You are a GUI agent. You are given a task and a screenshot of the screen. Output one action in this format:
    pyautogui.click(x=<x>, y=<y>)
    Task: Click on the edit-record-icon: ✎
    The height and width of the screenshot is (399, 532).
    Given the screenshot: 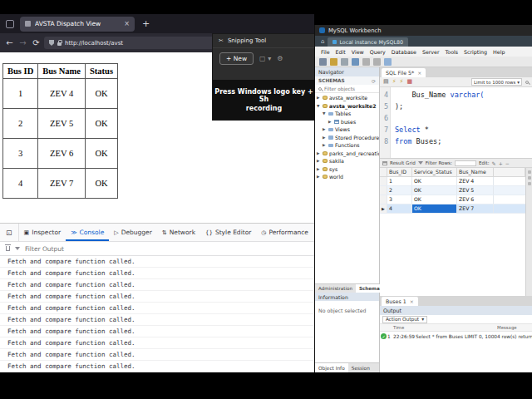 What is the action you would take?
    pyautogui.click(x=494, y=163)
    